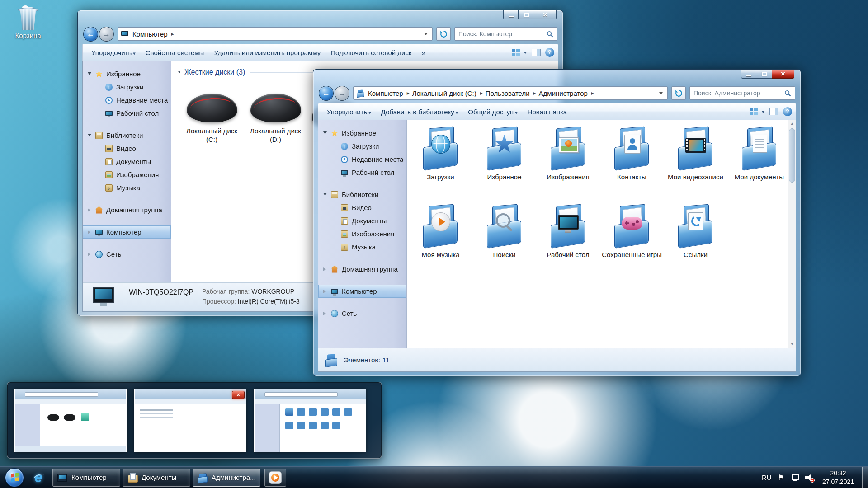  What do you see at coordinates (275, 478) in the screenshot?
I see `taskbar-media-button` at bounding box center [275, 478].